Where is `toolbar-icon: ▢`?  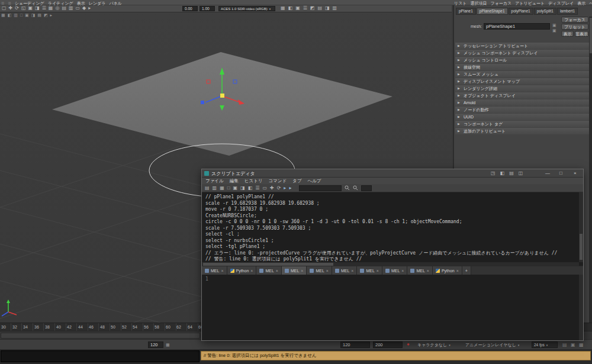
toolbar-icon: ▢ is located at coordinates (4, 8).